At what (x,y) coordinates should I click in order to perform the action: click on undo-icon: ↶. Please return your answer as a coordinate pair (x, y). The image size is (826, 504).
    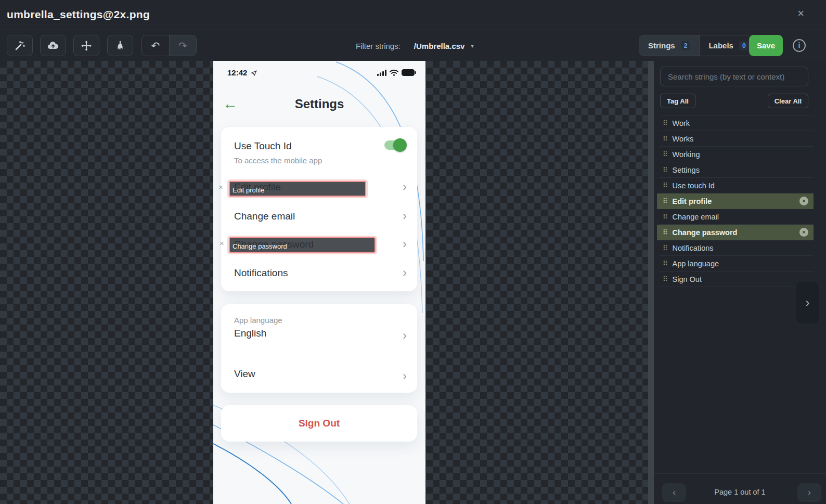
    Looking at the image, I should click on (156, 46).